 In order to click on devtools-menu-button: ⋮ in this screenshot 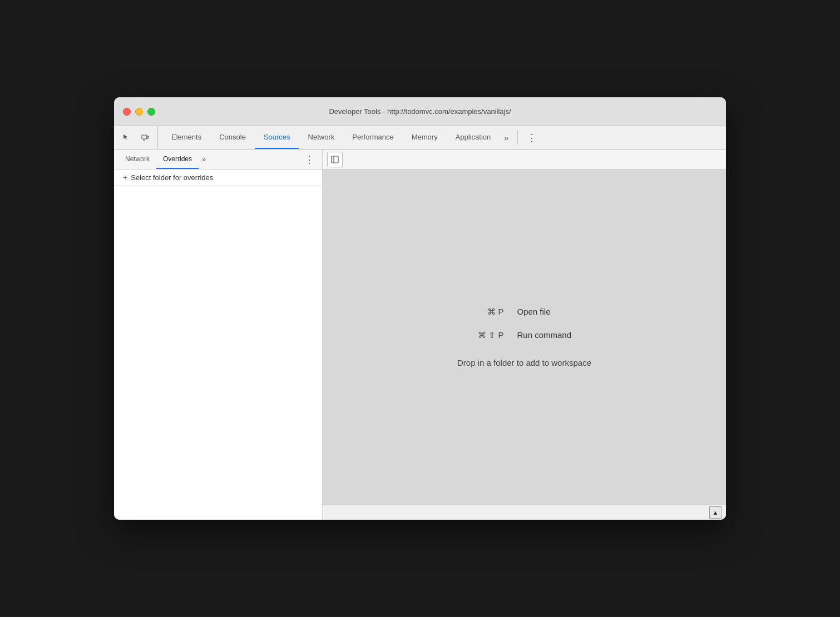, I will do `click(532, 138)`.